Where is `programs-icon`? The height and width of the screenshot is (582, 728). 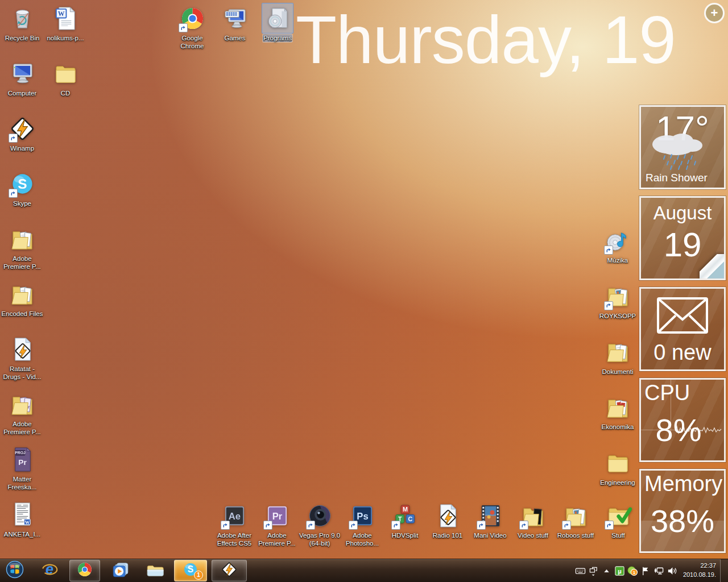
programs-icon is located at coordinates (278, 18).